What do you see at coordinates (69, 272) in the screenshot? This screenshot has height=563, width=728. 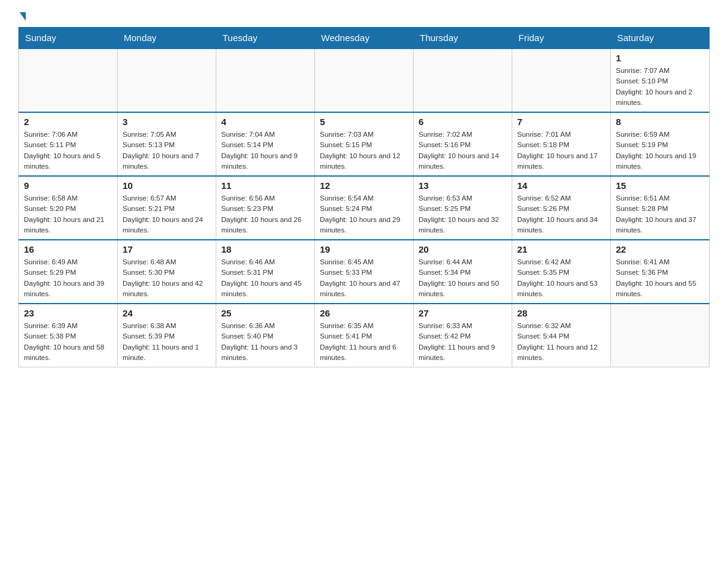 I see `calendar-day-cell: 16Sunrise: 6:49 AMSunset: 5:29 PMDayligh…` at bounding box center [69, 272].